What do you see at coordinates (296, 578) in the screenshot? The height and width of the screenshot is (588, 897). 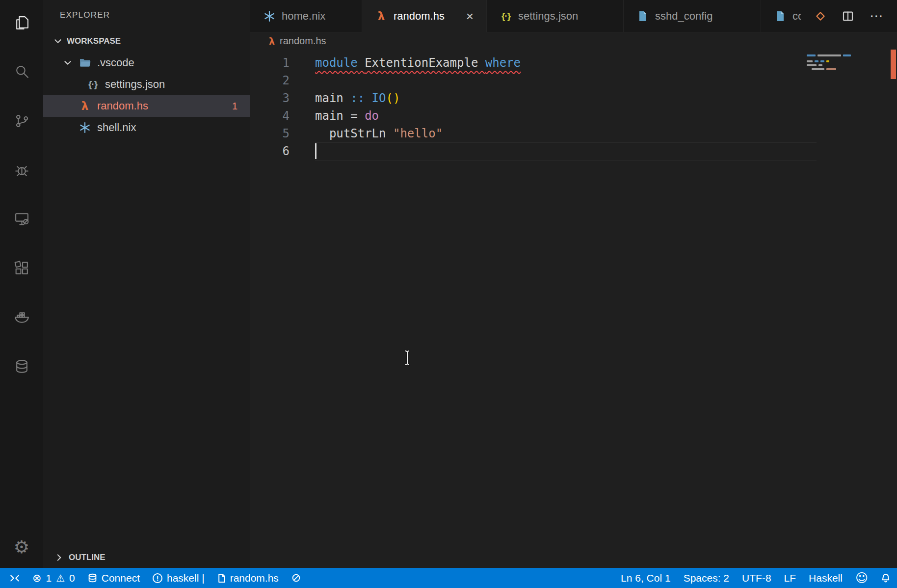 I see `screw-indicator` at bounding box center [296, 578].